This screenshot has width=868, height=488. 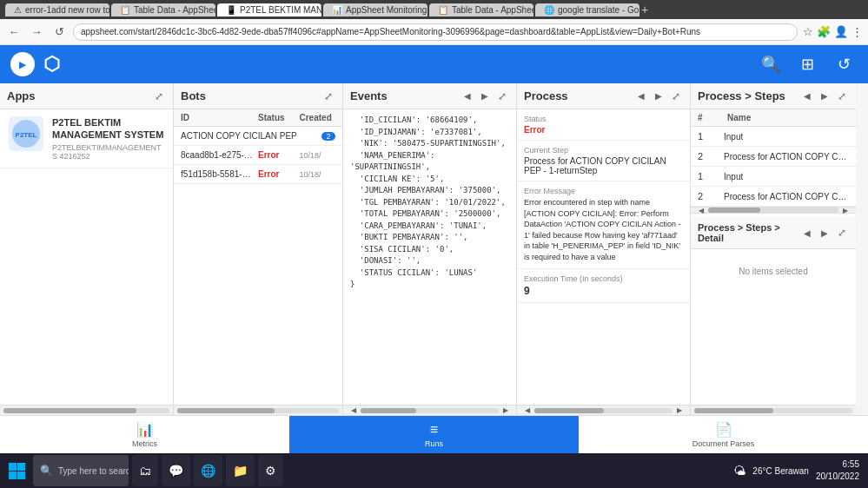 What do you see at coordinates (807, 96) in the screenshot?
I see `steps-prev-icon: ◀` at bounding box center [807, 96].